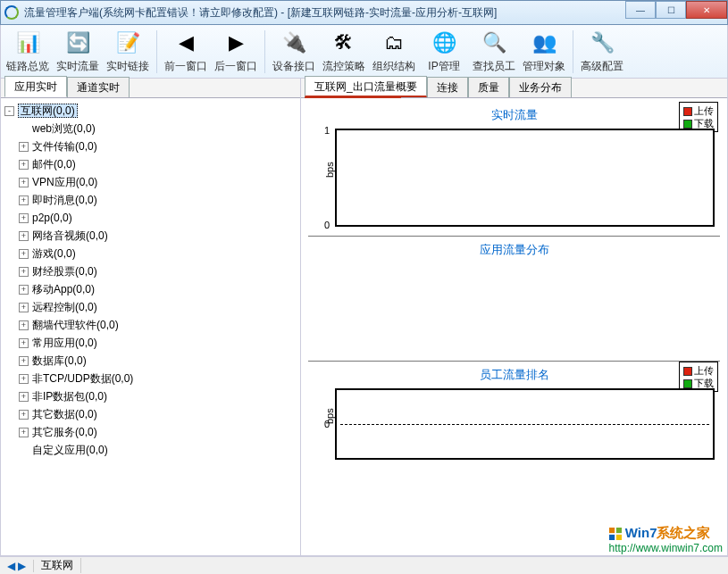 The height and width of the screenshot is (574, 728). What do you see at coordinates (82, 379) in the screenshot?
I see `tree-node: 非TCP/UDP数据(0,0)` at bounding box center [82, 379].